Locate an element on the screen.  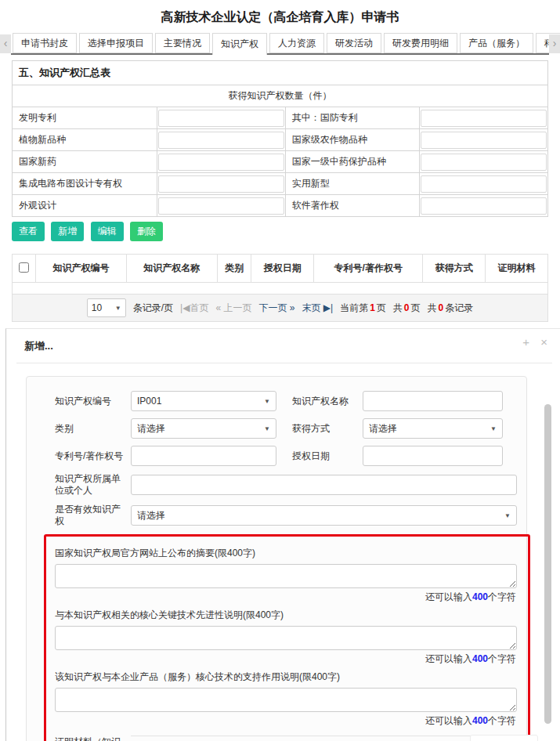
abstract-char-counter: 还可以输入400个字符 is located at coordinates (285, 597).